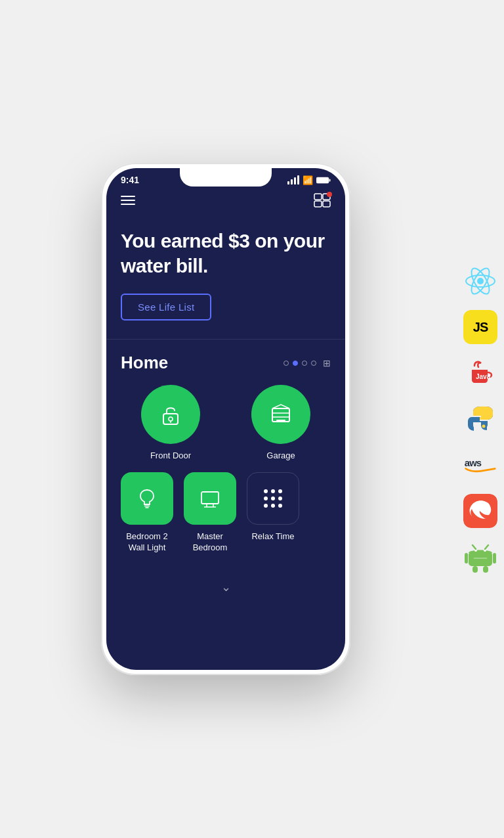  Describe the element at coordinates (293, 180) in the screenshot. I see `signal-icon` at that location.